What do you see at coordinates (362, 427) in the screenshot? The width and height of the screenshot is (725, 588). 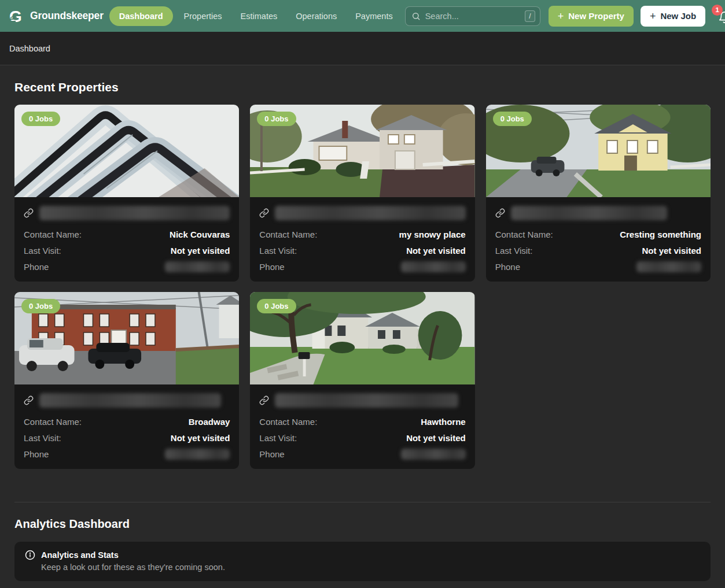 I see `property-card-info: Contact Name: Hawthorne Last Visit: Not …` at bounding box center [362, 427].